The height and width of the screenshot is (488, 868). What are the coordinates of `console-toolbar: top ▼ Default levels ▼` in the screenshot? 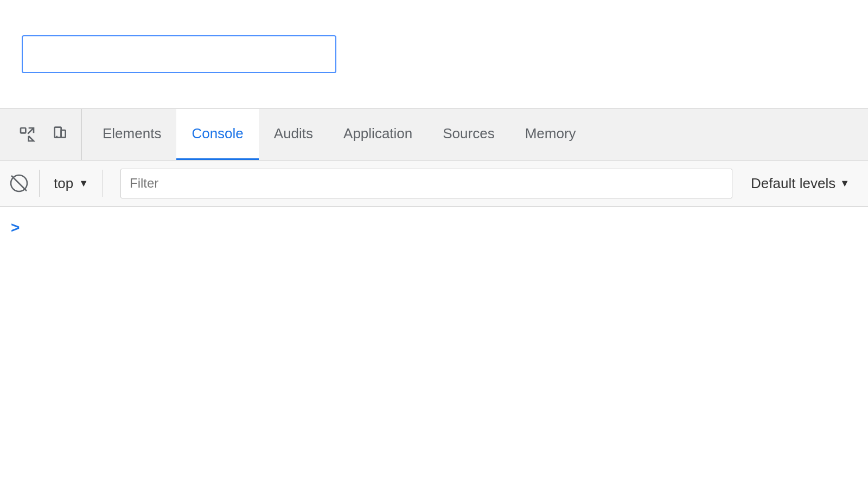 It's located at (434, 183).